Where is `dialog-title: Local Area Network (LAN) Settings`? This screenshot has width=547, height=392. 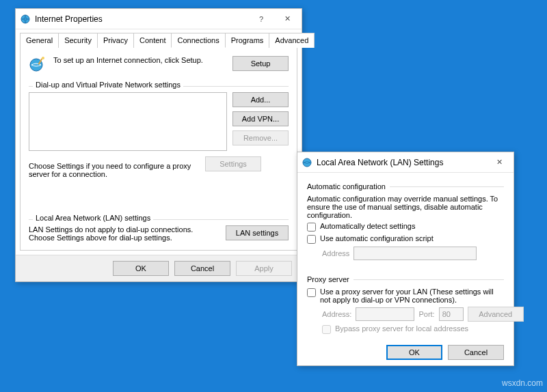
dialog-title: Local Area Network (LAN) Settings is located at coordinates (401, 163).